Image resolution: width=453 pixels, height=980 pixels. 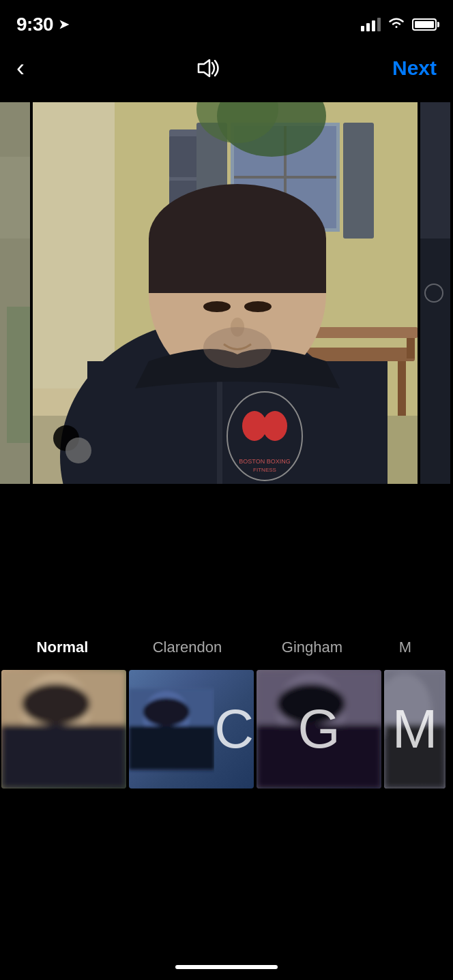 I want to click on svg-text: FITNESS, so click(x=265, y=470).